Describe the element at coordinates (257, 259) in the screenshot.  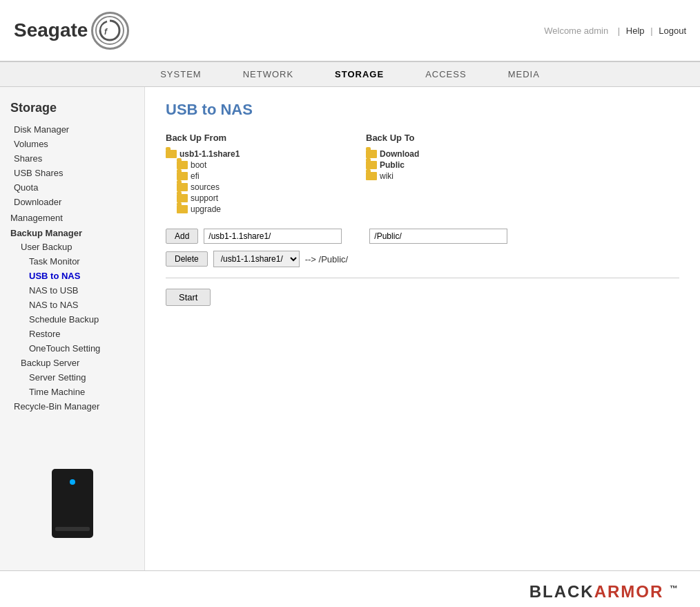
I see `delete-select: /usb1-1.1share1/` at that location.